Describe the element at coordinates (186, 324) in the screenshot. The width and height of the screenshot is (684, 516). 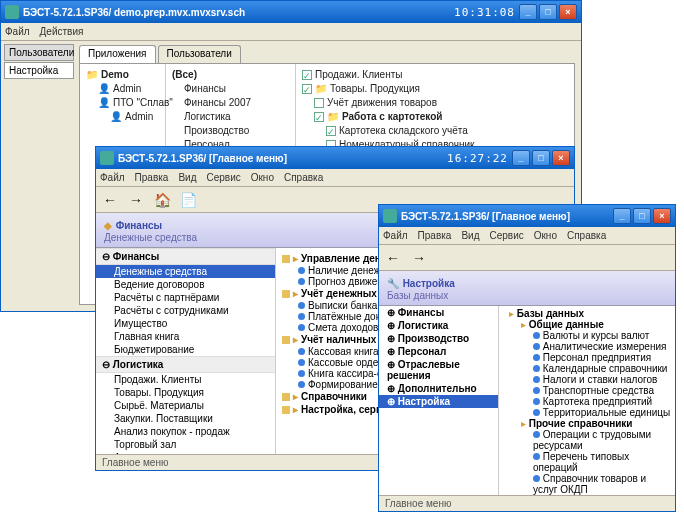
I see `nav-item: Имущество` at that location.